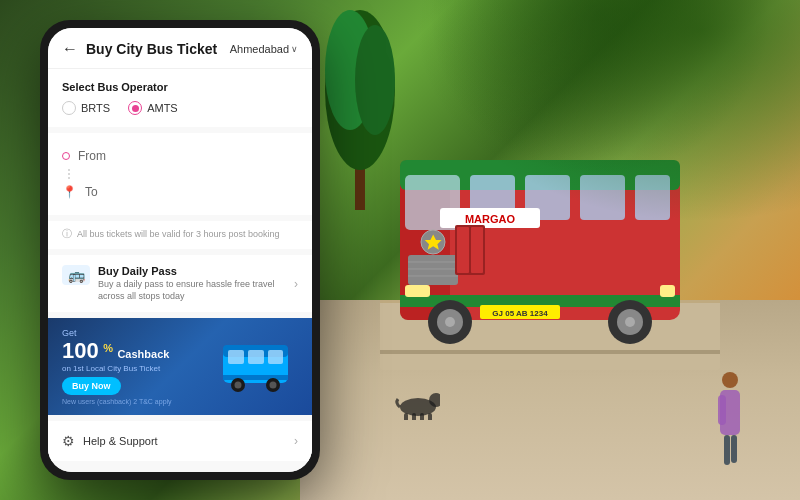 This screenshot has width=800, height=500. Describe the element at coordinates (76, 275) in the screenshot. I see `bus-small-icon: 🚌` at that location.